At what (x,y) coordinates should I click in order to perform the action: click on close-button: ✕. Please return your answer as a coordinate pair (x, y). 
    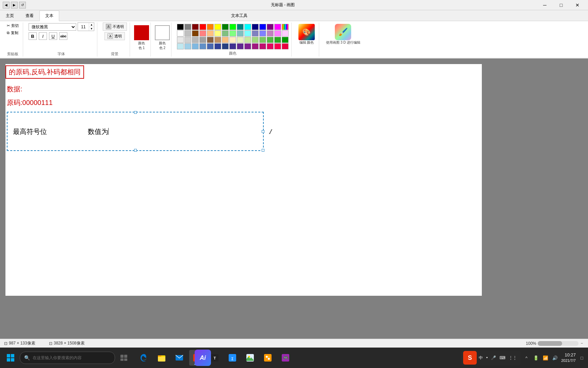
    Looking at the image, I should click on (577, 5).